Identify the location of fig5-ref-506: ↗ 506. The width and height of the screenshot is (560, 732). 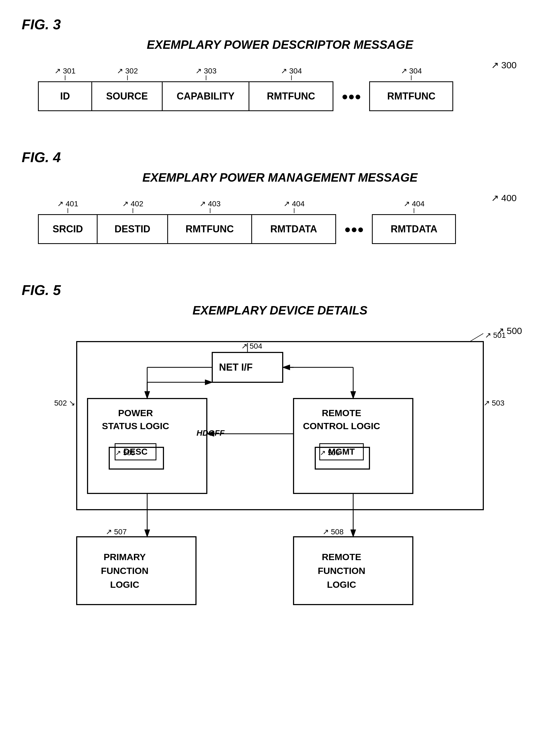
(330, 453).